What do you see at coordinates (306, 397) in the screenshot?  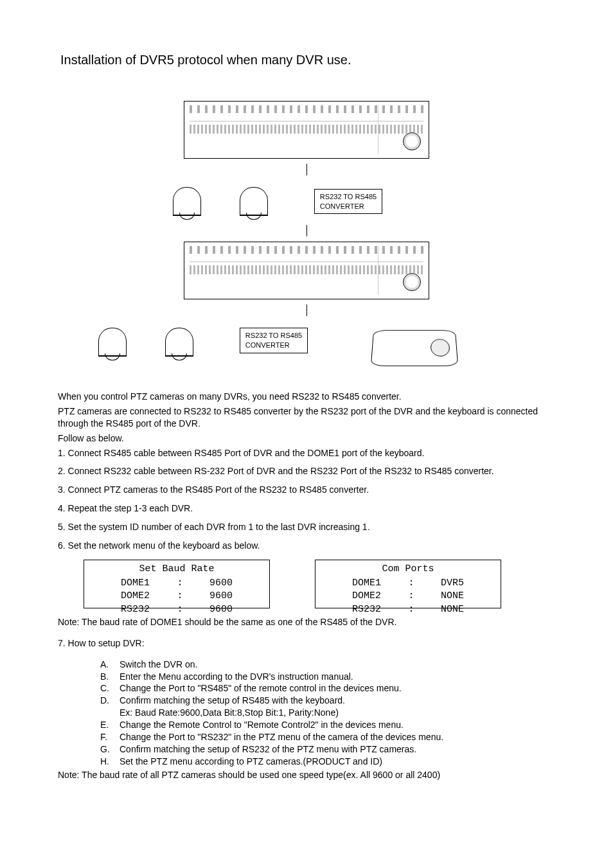 I see `intro-line: When you control PTZ cameras on many DVR…` at bounding box center [306, 397].